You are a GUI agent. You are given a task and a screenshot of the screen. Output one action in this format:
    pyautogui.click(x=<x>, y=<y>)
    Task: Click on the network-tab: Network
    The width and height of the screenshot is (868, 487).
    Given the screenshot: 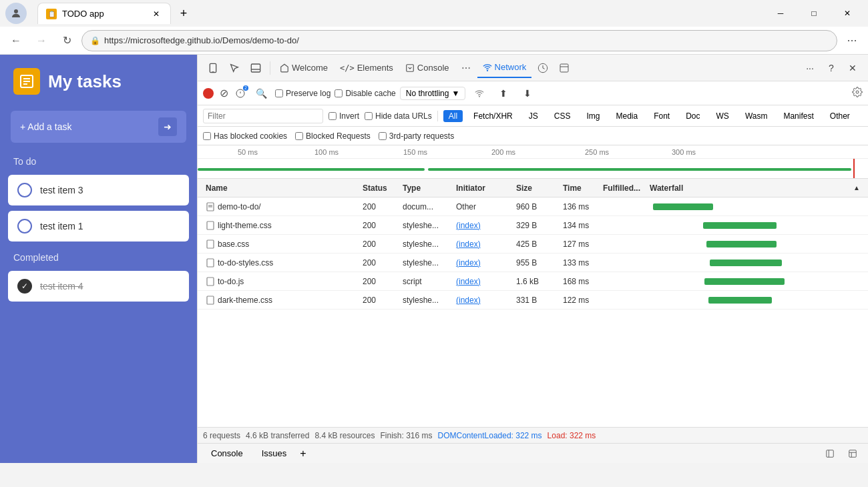 What is the action you would take?
    pyautogui.click(x=505, y=68)
    